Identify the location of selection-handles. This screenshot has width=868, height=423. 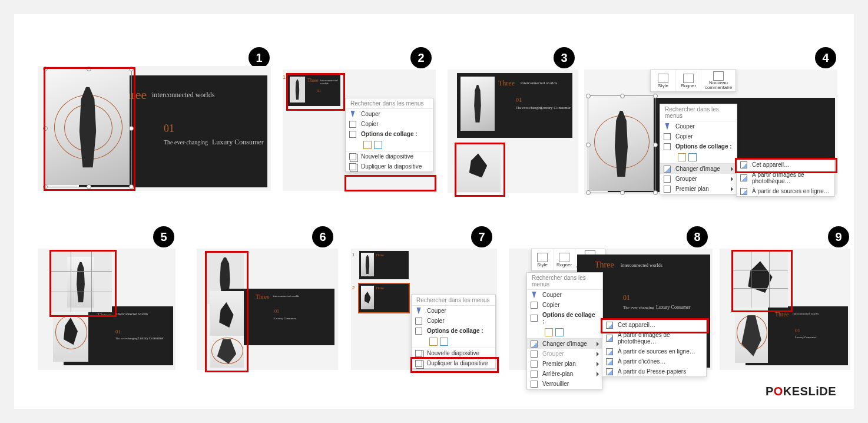
(622, 144).